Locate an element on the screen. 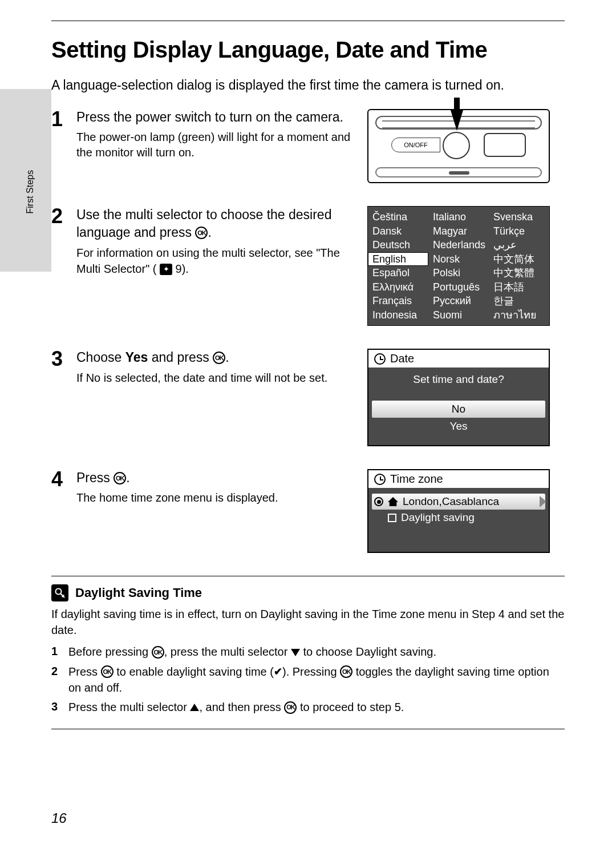 The width and height of the screenshot is (616, 848). step-2: 2 Use the multi selector to choose the d… is located at coordinates (308, 266).